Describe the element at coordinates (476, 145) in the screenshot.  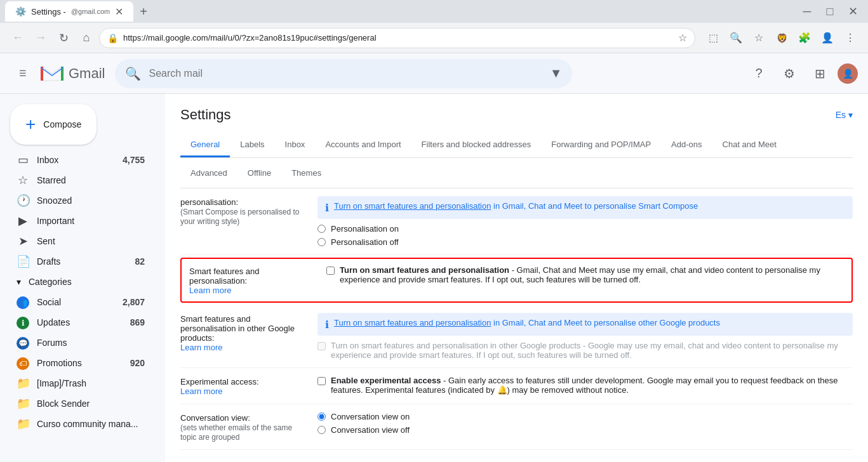
I see `tab-filters-blocked: Filters and blocked addresses` at that location.